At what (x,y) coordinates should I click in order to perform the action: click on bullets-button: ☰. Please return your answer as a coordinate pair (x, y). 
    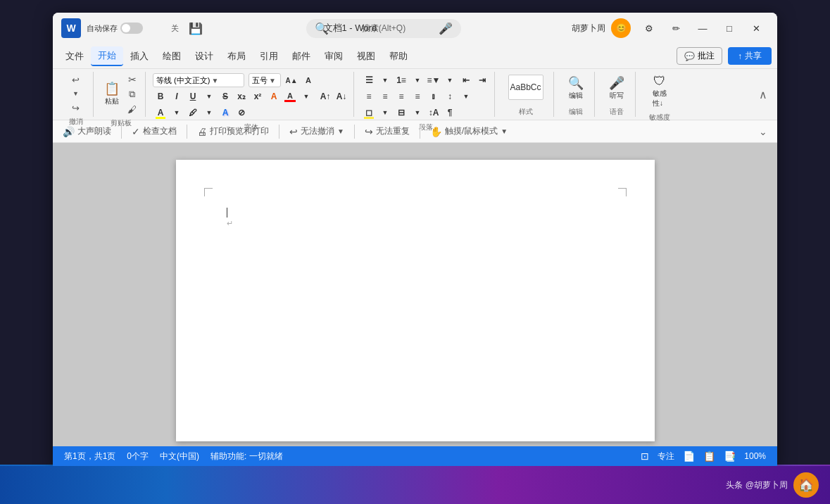
    Looking at the image, I should click on (369, 80).